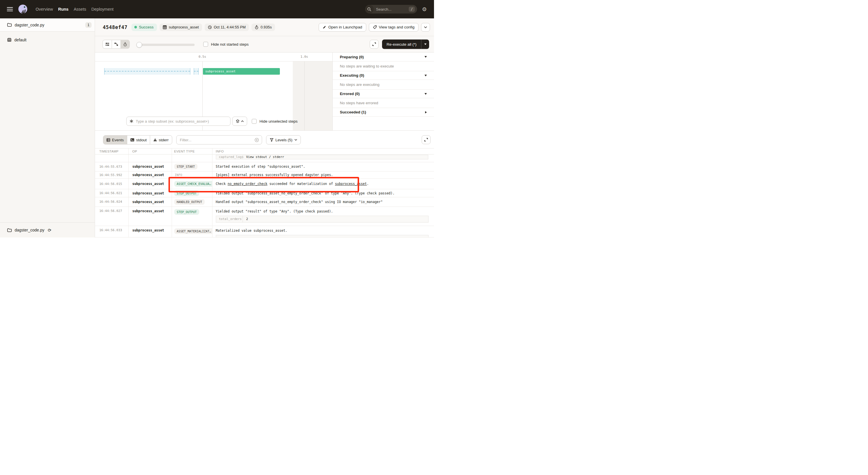  What do you see at coordinates (63, 9) in the screenshot?
I see `nav-item-runs: Runs` at bounding box center [63, 9].